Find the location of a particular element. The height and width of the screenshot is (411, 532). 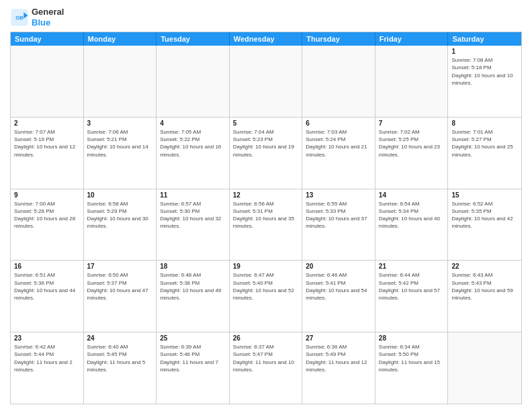

calendar-cell: 21Sunrise: 6:44 AM Sunset: 5:42 PM Dayli… is located at coordinates (412, 296).